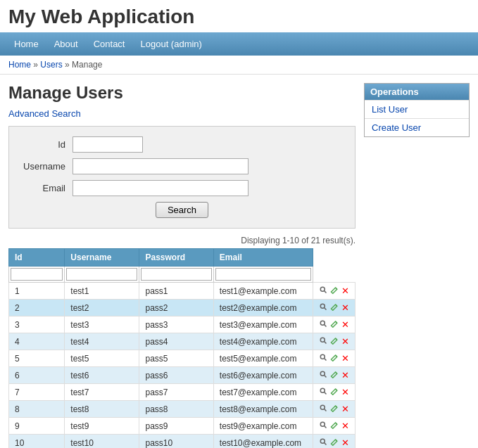 The width and height of the screenshot is (478, 448). I want to click on cell-email: test10@example.com, so click(263, 442).